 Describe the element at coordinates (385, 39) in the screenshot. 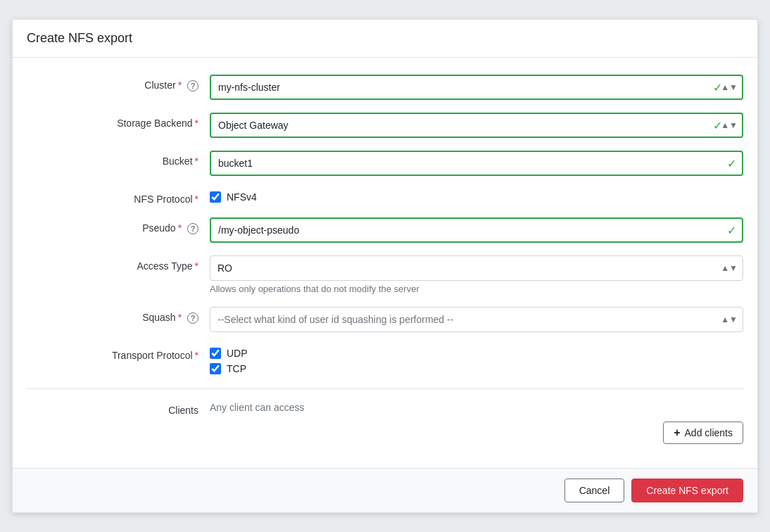

I see `modal-header: Create NFS export` at that location.